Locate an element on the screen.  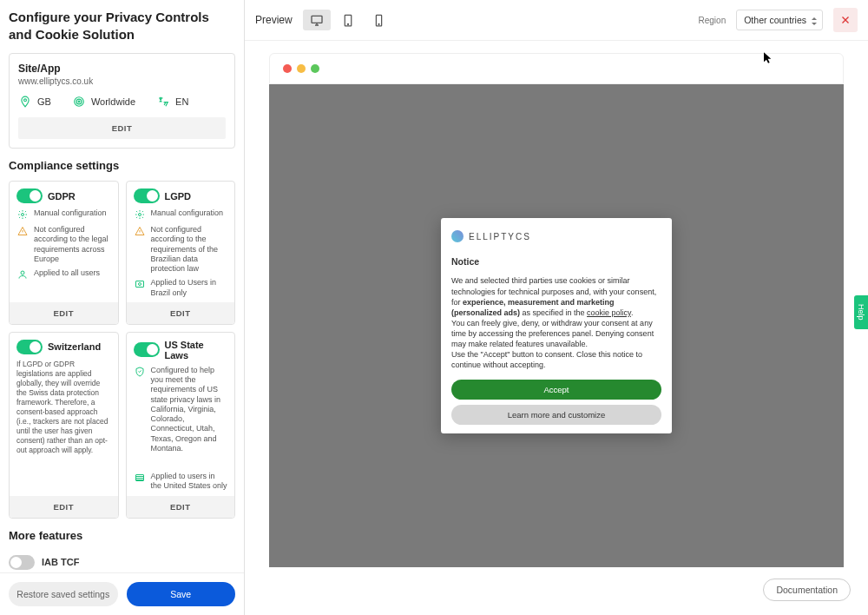
switz-desc: If LGPD or GDPR legislations are applied… is located at coordinates (64, 407).